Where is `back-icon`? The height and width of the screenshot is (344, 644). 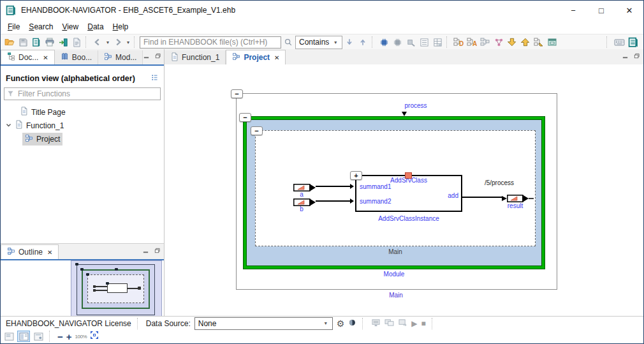 back-icon is located at coordinates (98, 42).